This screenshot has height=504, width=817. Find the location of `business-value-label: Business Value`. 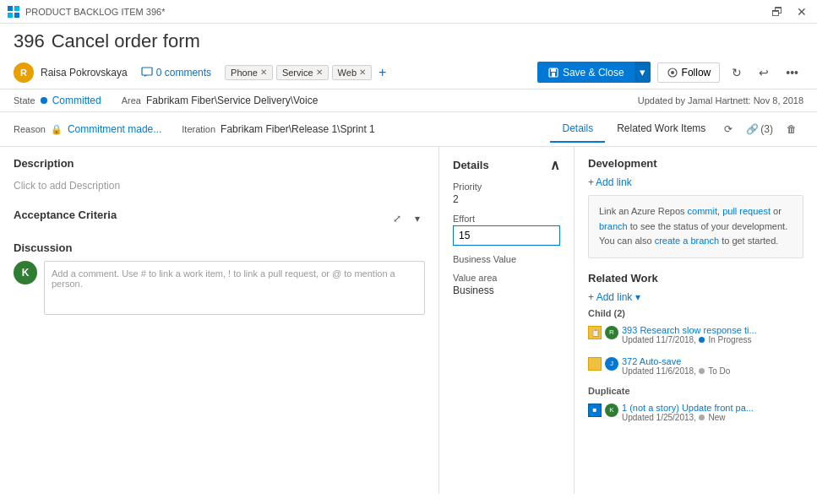

business-value-label: Business Value is located at coordinates (507, 259).